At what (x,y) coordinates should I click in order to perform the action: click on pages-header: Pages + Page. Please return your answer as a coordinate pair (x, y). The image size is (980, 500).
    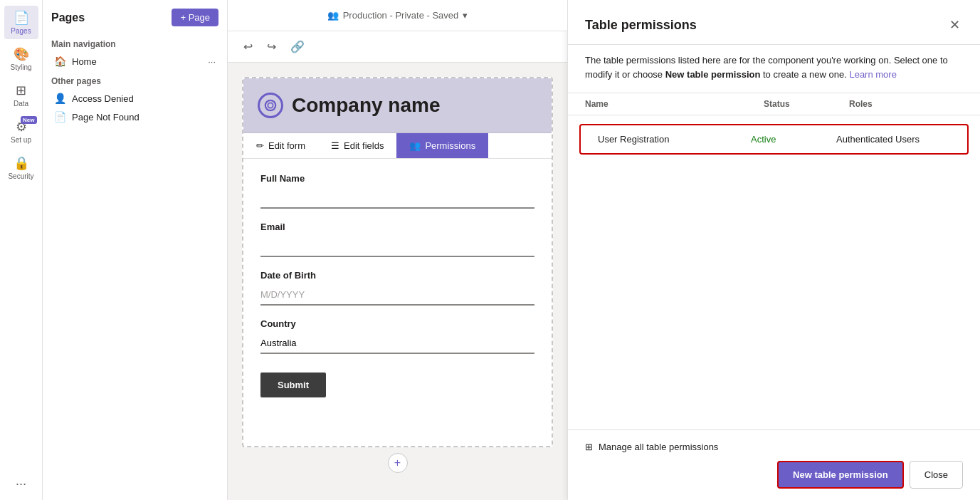
    Looking at the image, I should click on (135, 21).